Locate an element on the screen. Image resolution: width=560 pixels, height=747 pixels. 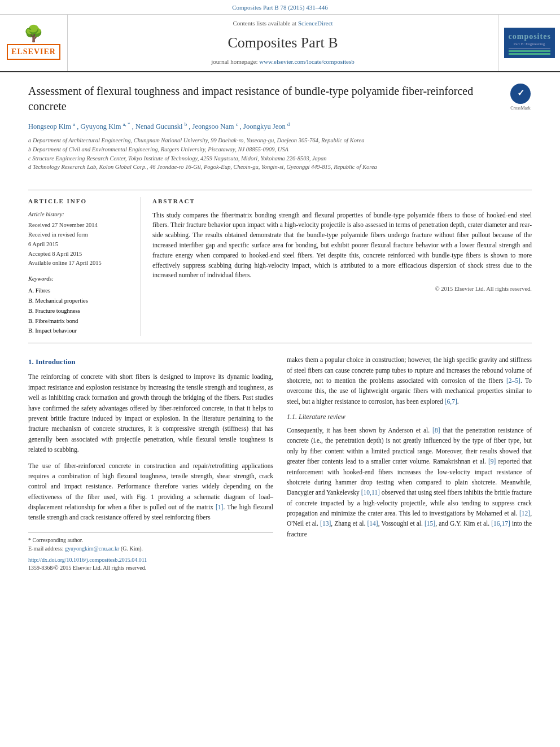
article-history: Article history: Received 27 November 20… is located at coordinates (80, 239).